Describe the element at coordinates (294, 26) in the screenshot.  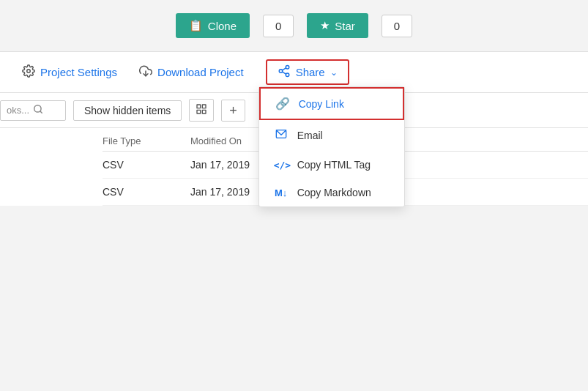
I see `top-bar: 📋 Clone 0 ★ Star 0` at that location.